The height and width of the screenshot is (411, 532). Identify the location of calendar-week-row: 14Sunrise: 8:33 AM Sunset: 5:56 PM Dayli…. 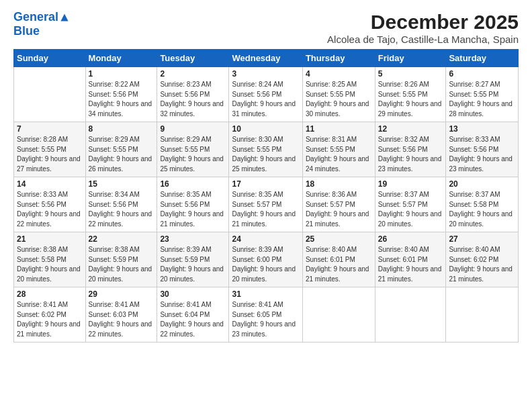
(266, 205).